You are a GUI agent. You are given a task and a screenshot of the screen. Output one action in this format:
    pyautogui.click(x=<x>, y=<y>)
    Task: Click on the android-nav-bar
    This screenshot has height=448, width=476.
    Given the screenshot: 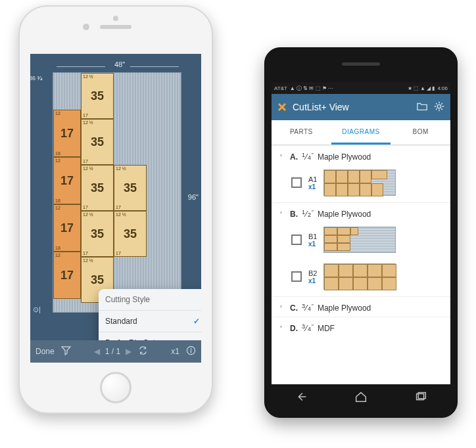 What is the action you would take?
    pyautogui.click(x=361, y=398)
    